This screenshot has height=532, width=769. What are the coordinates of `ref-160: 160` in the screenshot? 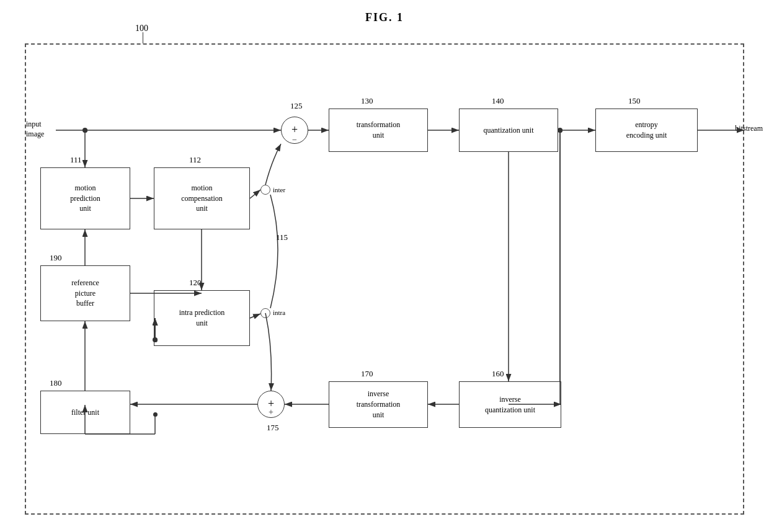 It's located at (498, 374).